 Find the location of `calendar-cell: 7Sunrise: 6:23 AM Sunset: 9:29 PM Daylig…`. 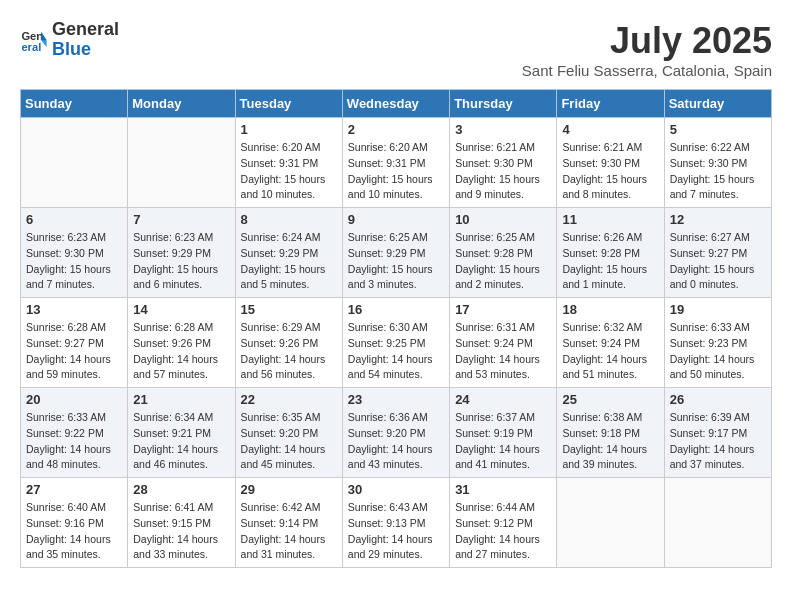

calendar-cell: 7Sunrise: 6:23 AM Sunset: 9:29 PM Daylig… is located at coordinates (182, 253).